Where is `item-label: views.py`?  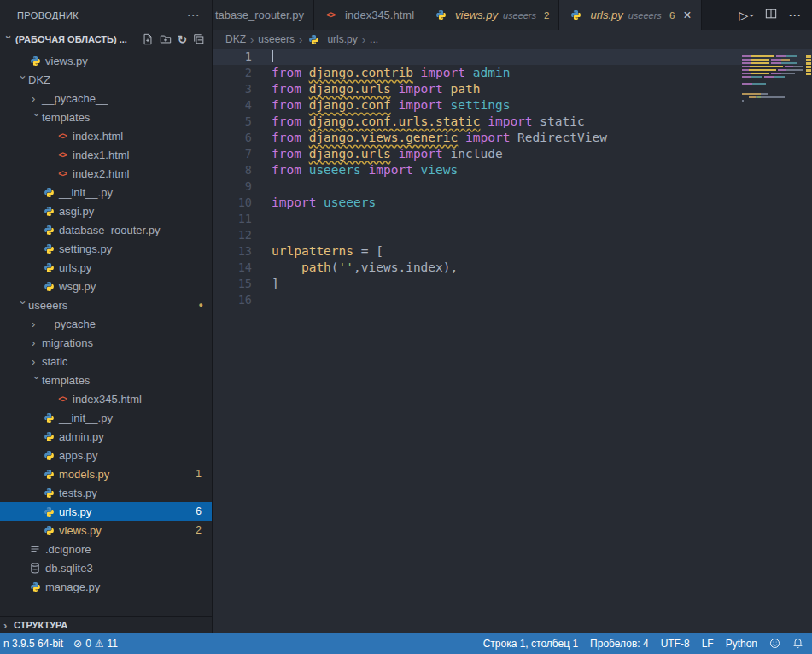 item-label: views.py is located at coordinates (80, 531).